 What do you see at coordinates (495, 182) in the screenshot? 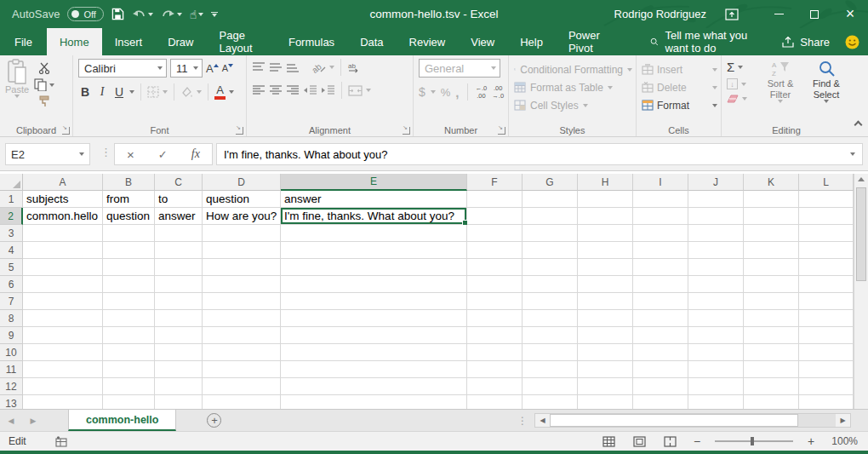
I see `column-header-F: F` at bounding box center [495, 182].